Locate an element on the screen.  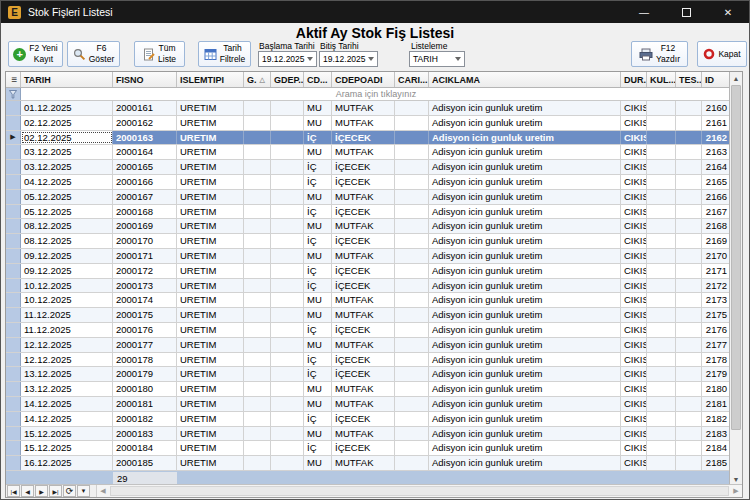
table-row: 13.12.20252000180URETIMMUMUTFAKAdisyon i… is located at coordinates (368, 390).